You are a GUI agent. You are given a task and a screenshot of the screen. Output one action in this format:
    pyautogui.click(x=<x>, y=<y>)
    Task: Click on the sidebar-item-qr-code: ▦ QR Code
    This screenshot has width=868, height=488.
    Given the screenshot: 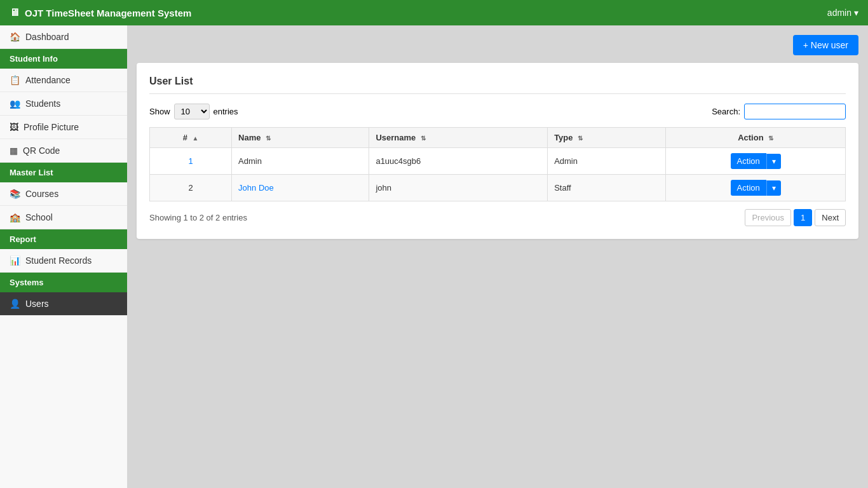 What is the action you would take?
    pyautogui.click(x=64, y=151)
    